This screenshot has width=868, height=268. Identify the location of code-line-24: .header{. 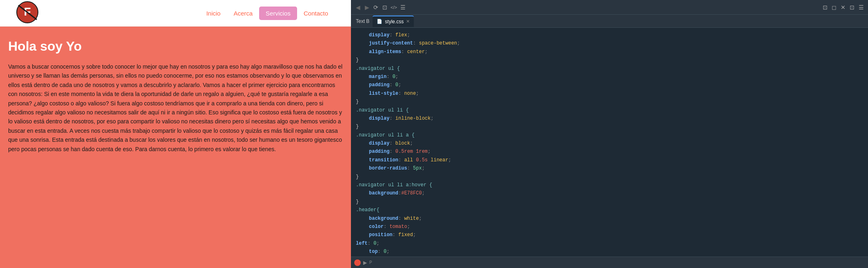
(610, 210).